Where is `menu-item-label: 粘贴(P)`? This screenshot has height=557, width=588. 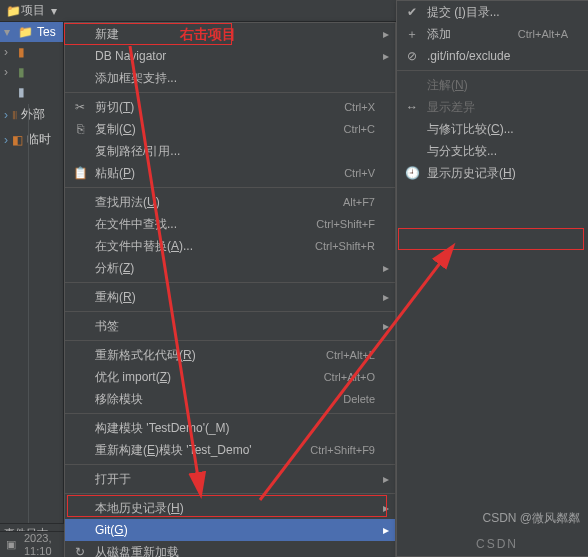 menu-item-label: 粘贴(P) is located at coordinates (115, 174).